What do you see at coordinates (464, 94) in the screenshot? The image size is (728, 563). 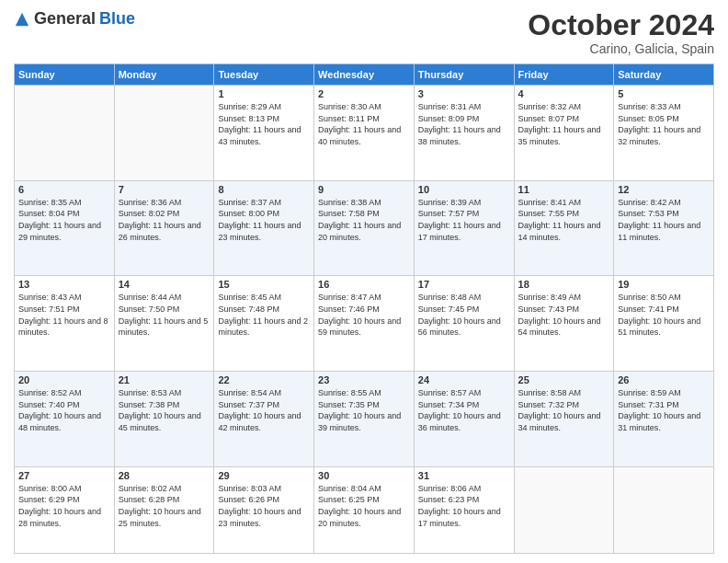 I see `day-number: 3` at bounding box center [464, 94].